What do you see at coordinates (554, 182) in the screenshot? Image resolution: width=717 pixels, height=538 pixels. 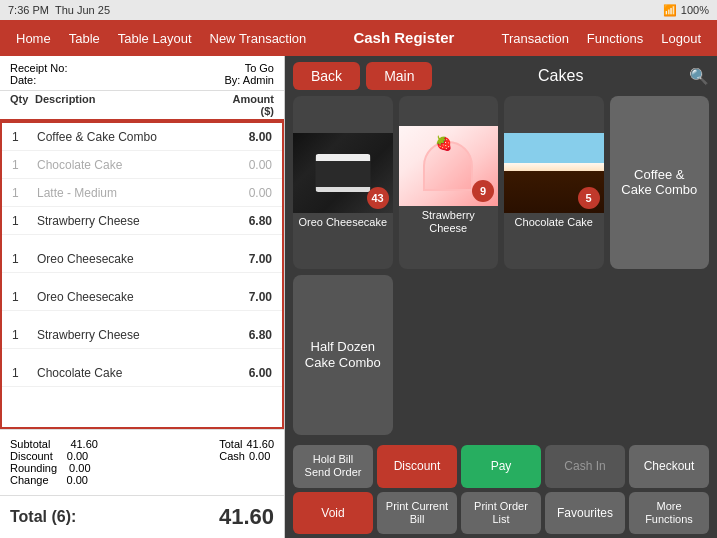 I see `product-chocolate-cake: 5 Chocolate Cake` at bounding box center [554, 182].